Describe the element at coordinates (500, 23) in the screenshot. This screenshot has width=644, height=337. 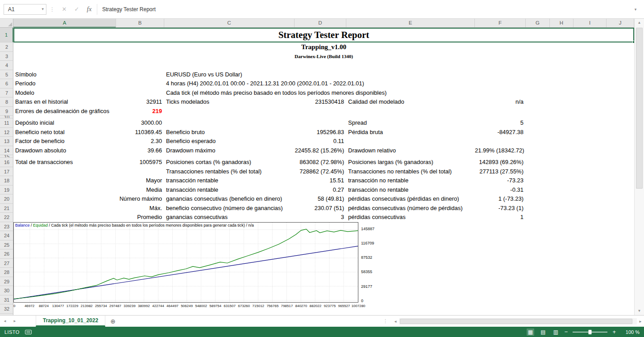
I see `column-header-F: F` at that location.